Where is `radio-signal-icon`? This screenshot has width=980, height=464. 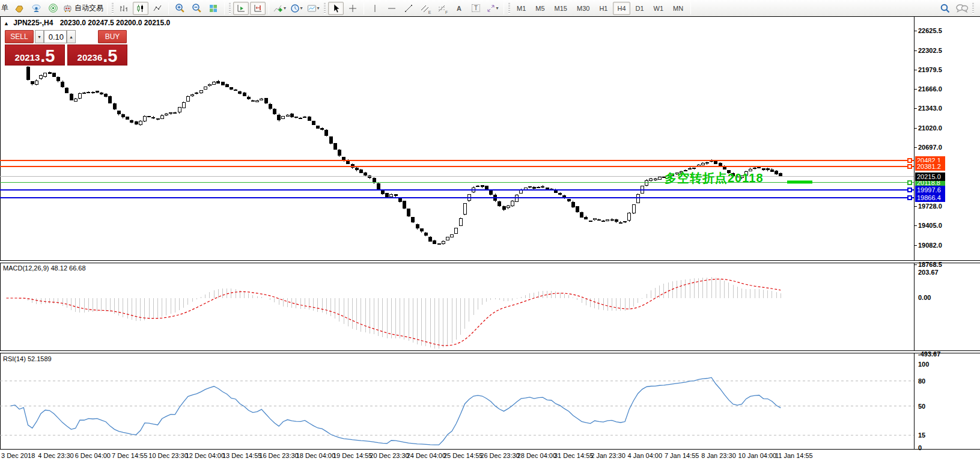 radio-signal-icon is located at coordinates (53, 8).